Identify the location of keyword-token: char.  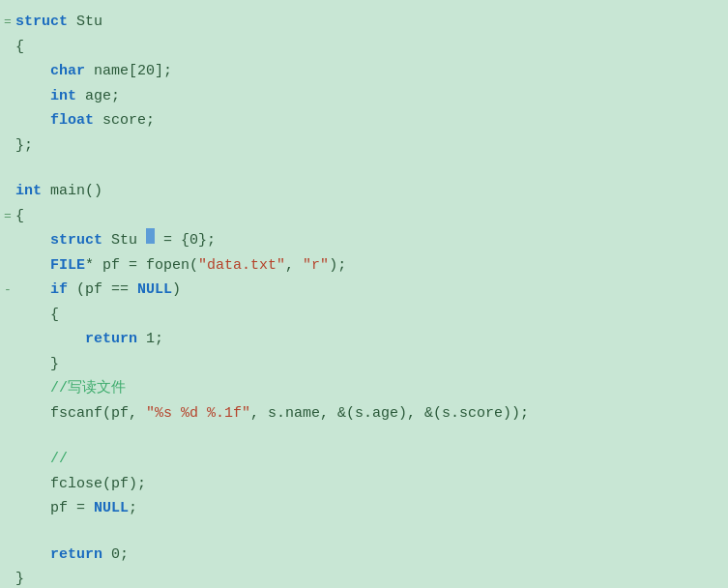
(68, 72).